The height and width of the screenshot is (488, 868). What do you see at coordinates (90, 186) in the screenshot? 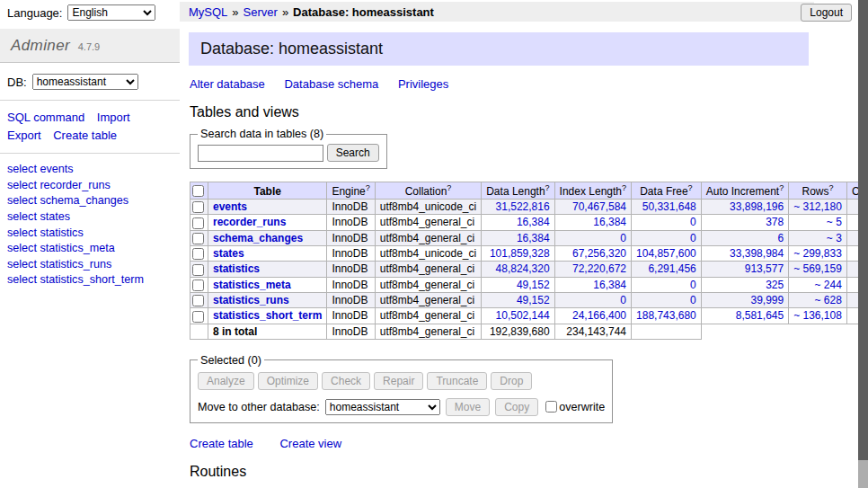
I see `sidebar-table-link: select recorder_runs` at bounding box center [90, 186].